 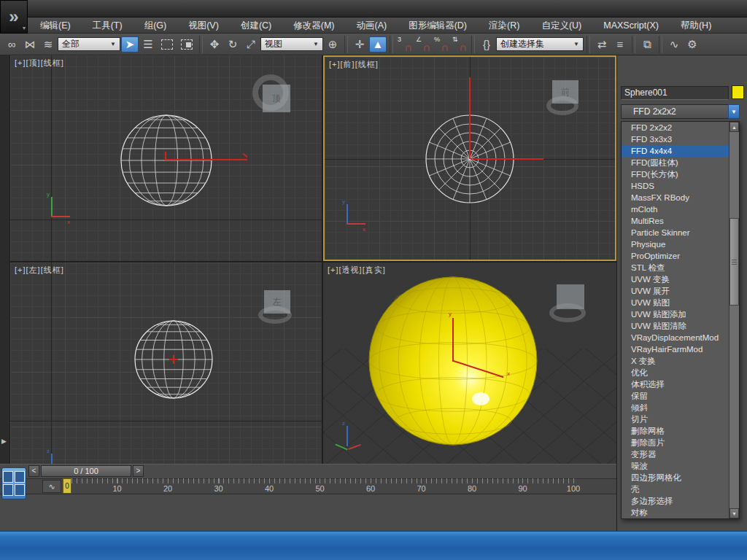 What do you see at coordinates (680, 268) in the screenshot?
I see `modifier-list-item: STL 检查` at bounding box center [680, 268].